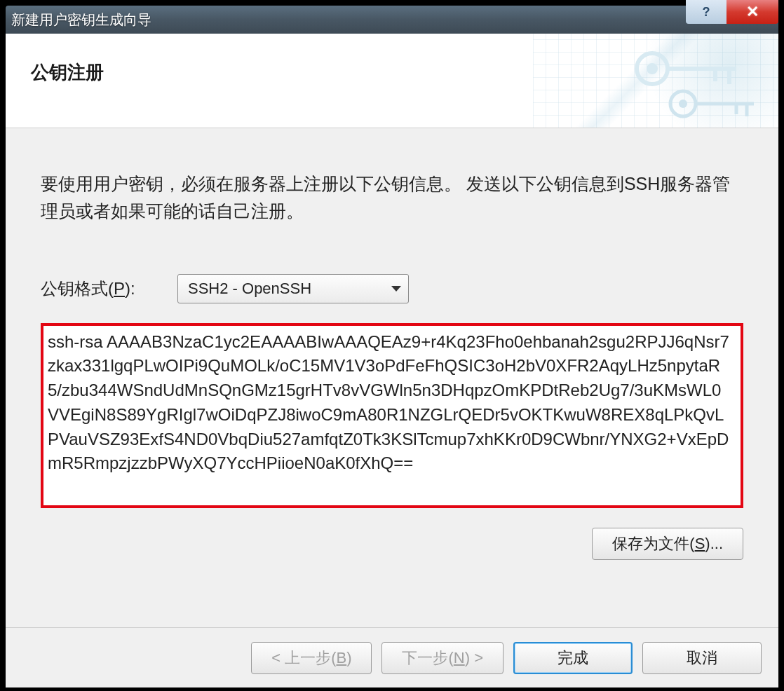  I want to click on back-button: < 上一步(B), so click(311, 658).